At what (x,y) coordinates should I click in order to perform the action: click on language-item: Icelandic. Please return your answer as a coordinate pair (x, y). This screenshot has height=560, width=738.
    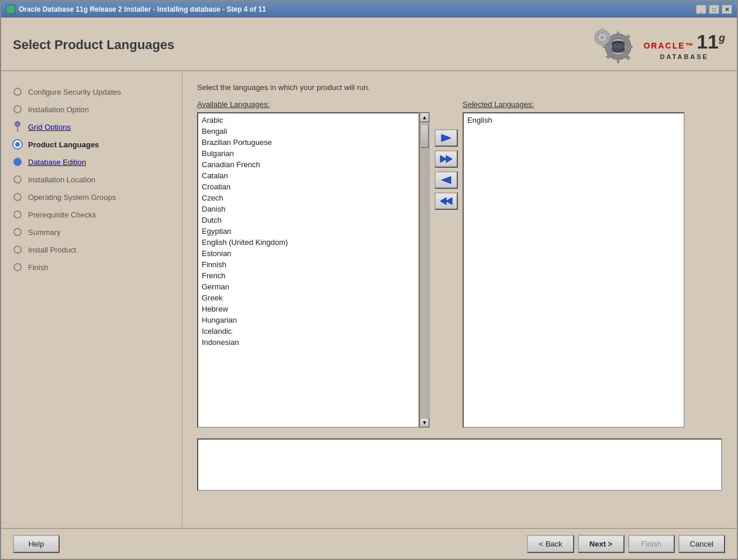
    Looking at the image, I should click on (308, 331).